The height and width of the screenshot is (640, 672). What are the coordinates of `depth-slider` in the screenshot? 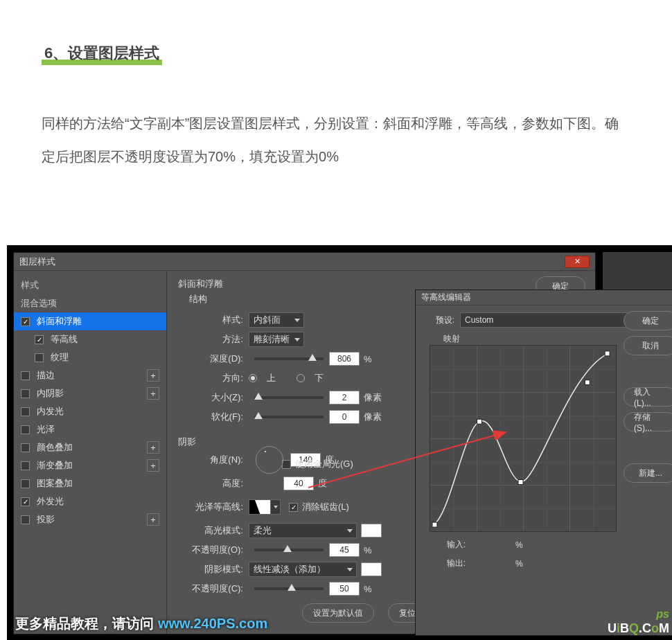 It's located at (289, 359).